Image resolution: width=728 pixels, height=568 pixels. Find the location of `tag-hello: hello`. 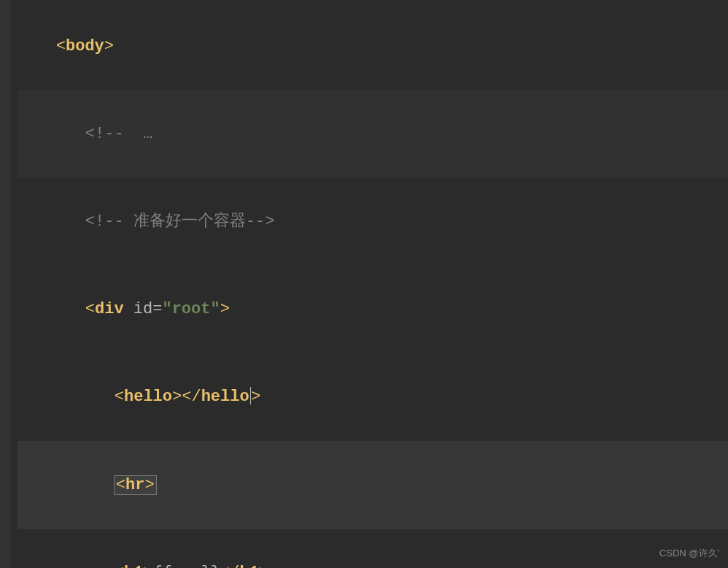

tag-hello: hello is located at coordinates (148, 397).